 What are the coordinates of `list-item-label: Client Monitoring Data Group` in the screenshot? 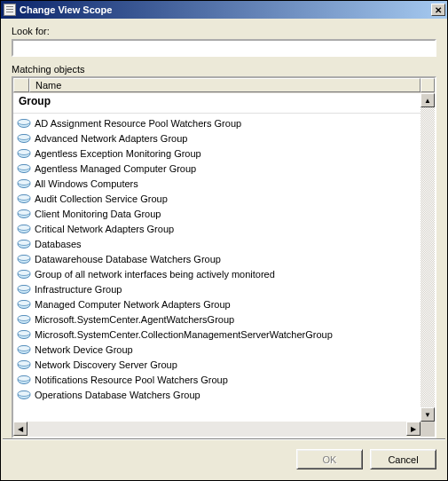 It's located at (98, 214).